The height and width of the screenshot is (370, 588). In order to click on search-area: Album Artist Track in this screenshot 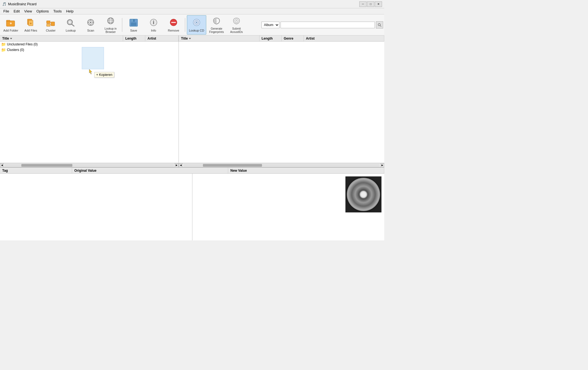, I will do `click(322, 25)`.